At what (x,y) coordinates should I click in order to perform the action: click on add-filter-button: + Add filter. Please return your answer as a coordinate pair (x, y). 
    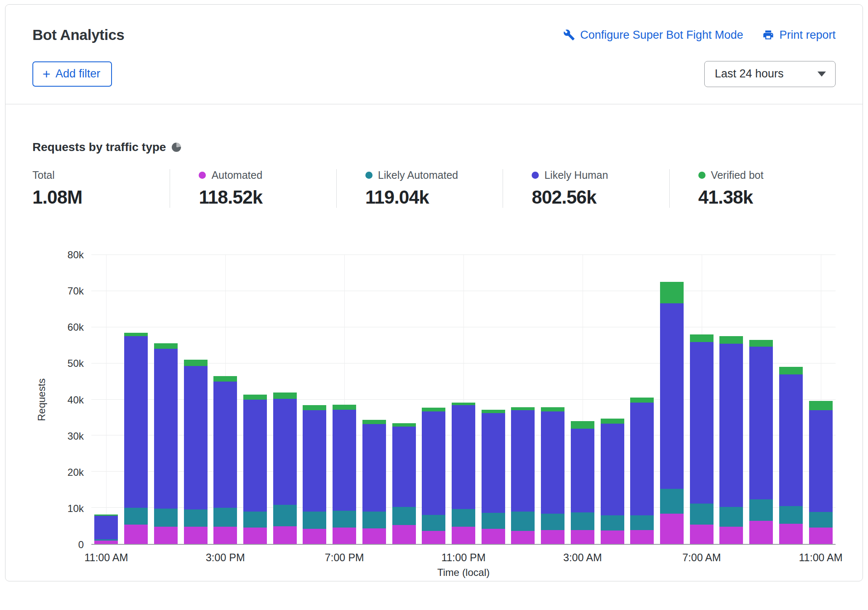
    Looking at the image, I should click on (72, 74).